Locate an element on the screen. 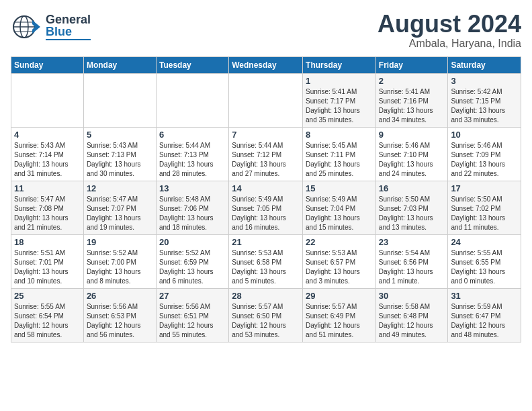 The width and height of the screenshot is (532, 411). day-info: Sunrise: 5:42 AM Sunset: 7:15 PM Dayligh… is located at coordinates (484, 106).